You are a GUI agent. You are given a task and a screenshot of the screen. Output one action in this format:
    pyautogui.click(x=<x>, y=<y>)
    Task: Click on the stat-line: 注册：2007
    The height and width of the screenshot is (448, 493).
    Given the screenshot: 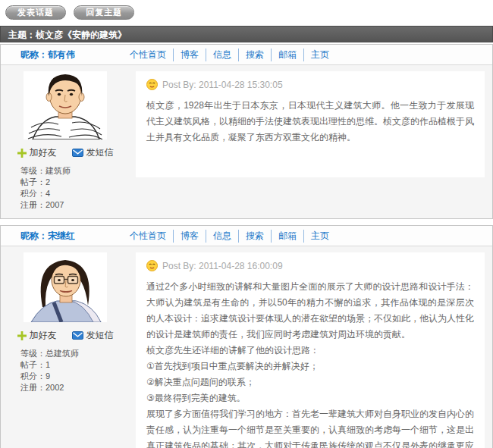 What is the action you would take?
    pyautogui.click(x=75, y=205)
    